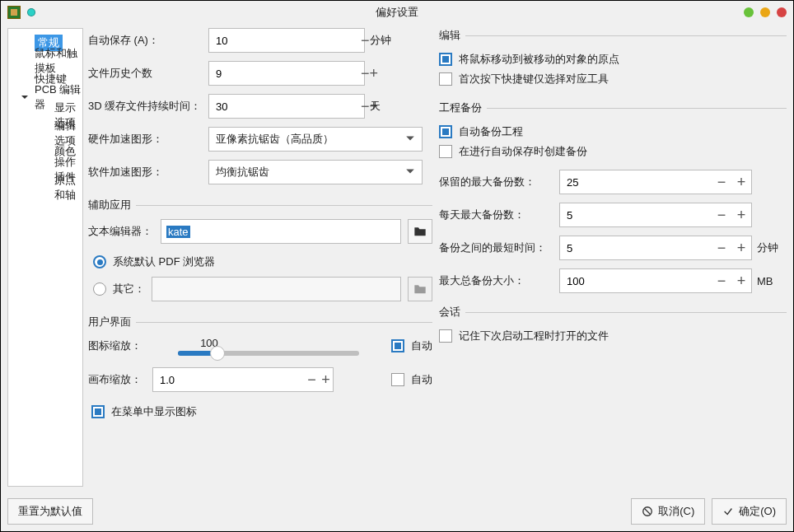 The width and height of the screenshot is (794, 532). I want to click on app-icon, so click(14, 12).